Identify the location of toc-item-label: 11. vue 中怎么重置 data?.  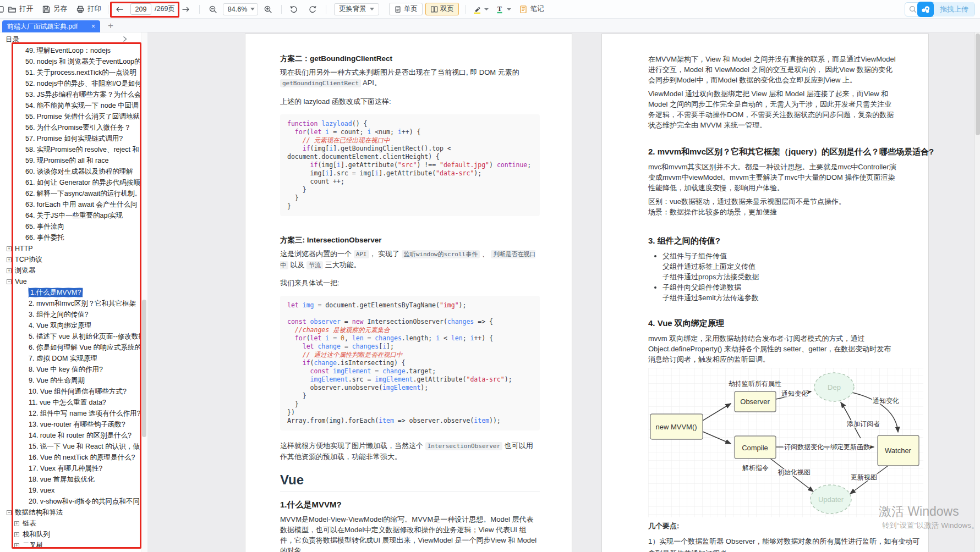
(67, 402).